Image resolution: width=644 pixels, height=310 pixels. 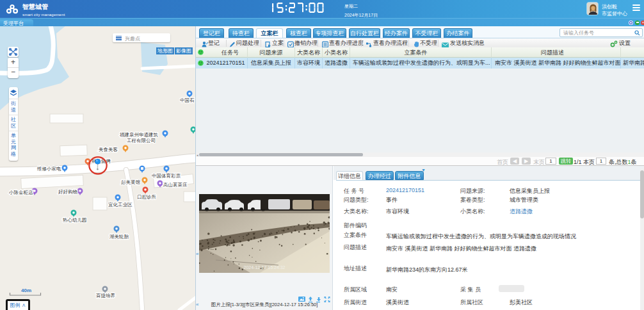 What do you see at coordinates (119, 237) in the screenshot?
I see `svg-text: 湖美轮胎` at bounding box center [119, 237].